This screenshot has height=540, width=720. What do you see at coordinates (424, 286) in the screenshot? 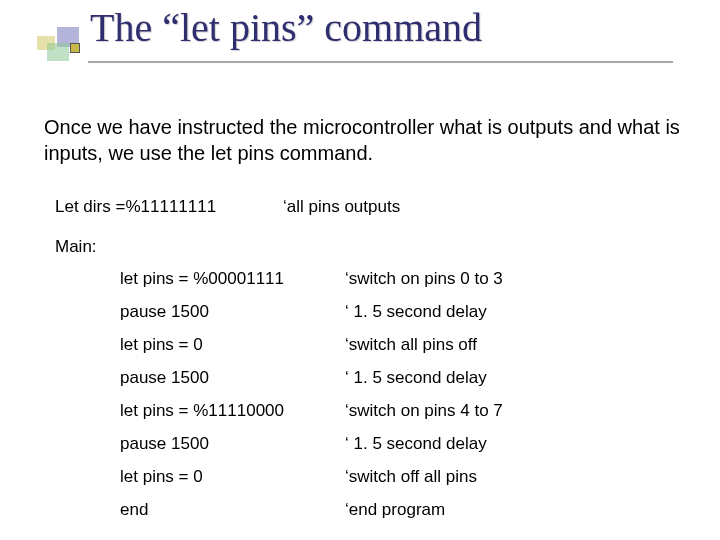
I see `code-comment: ‘switch on pins 0 to 3` at bounding box center [424, 286].